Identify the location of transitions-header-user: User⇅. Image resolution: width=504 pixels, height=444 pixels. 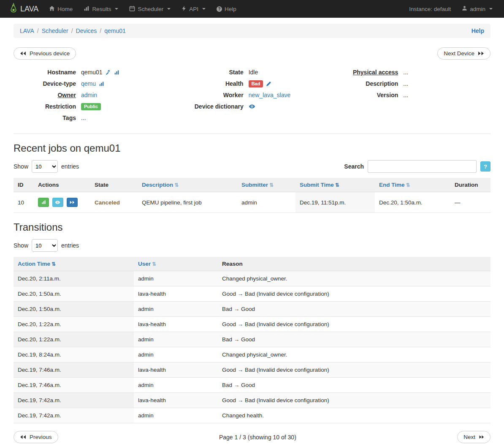
(176, 264).